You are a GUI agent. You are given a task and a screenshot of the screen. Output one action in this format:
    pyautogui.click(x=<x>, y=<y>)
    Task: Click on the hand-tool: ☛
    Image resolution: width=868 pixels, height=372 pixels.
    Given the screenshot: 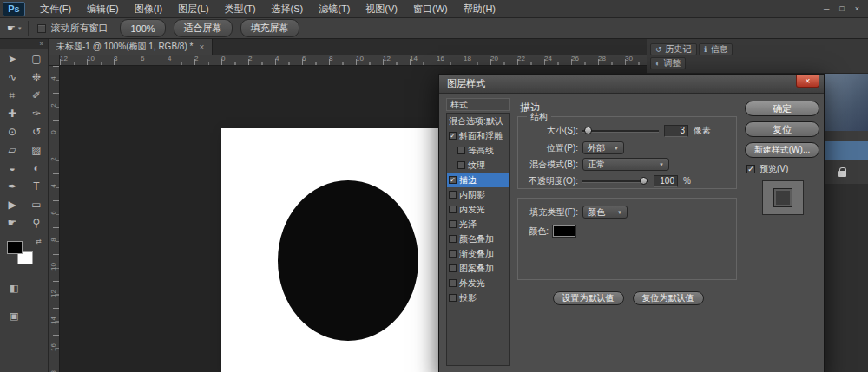 What is the action you would take?
    pyautogui.click(x=12, y=222)
    